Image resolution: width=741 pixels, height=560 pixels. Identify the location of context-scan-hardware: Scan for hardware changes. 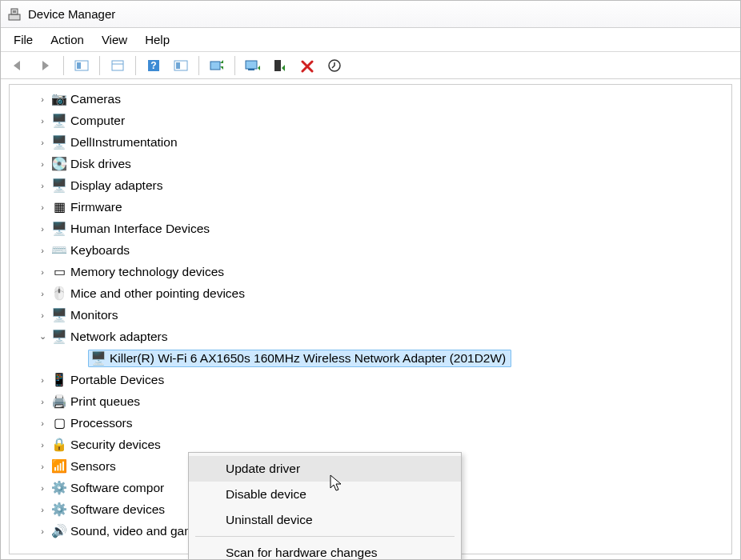
(325, 550).